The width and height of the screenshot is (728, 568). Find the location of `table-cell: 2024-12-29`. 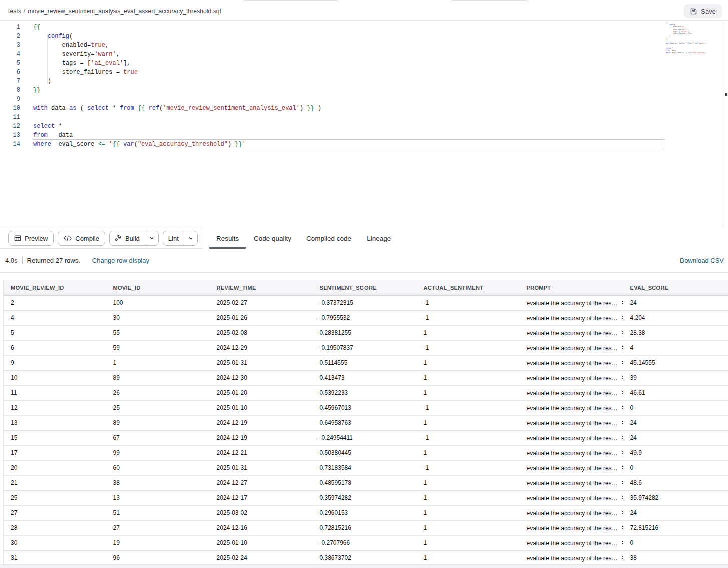

table-cell: 2024-12-29 is located at coordinates (261, 348).